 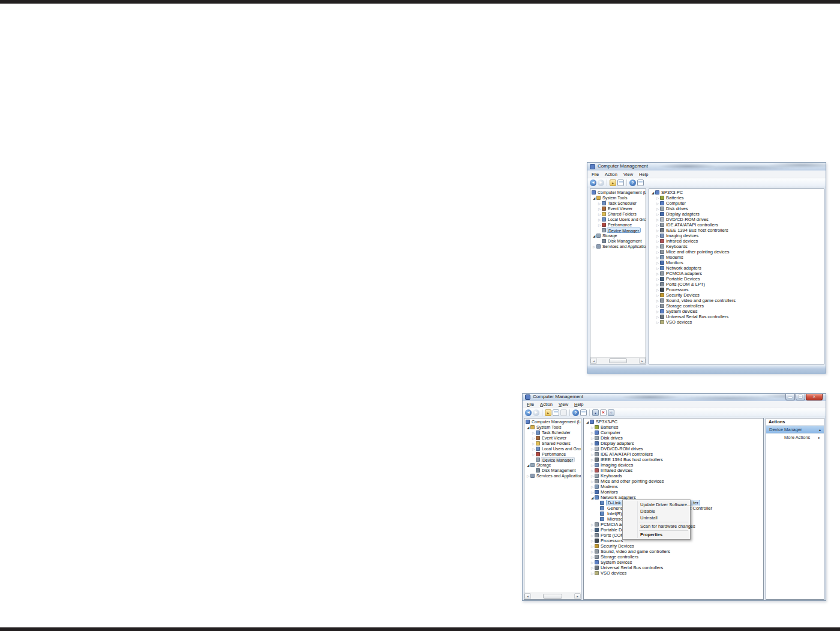 I want to click on device-row: Mice and other pointing devices, so click(x=737, y=252).